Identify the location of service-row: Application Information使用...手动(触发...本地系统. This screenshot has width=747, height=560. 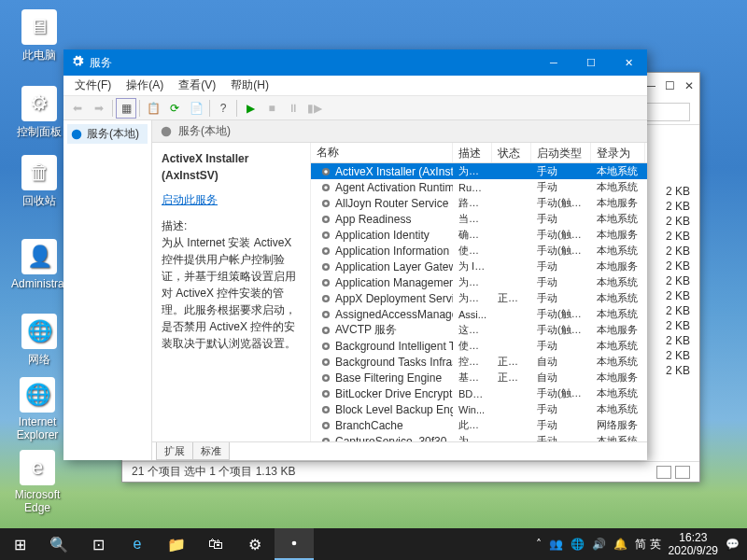
(479, 250).